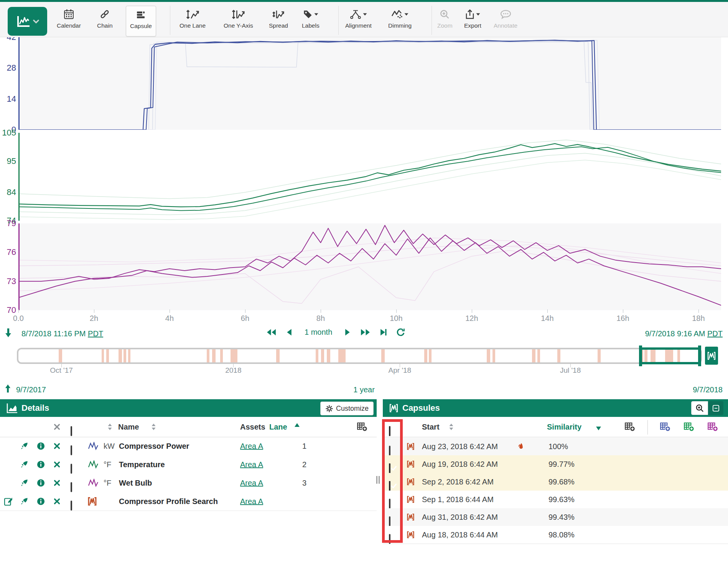 Image resolution: width=728 pixels, height=562 pixels. Describe the element at coordinates (188, 501) in the screenshot. I see `table-row-compressor-profile-search: Compressor Profile Search Area A` at that location.